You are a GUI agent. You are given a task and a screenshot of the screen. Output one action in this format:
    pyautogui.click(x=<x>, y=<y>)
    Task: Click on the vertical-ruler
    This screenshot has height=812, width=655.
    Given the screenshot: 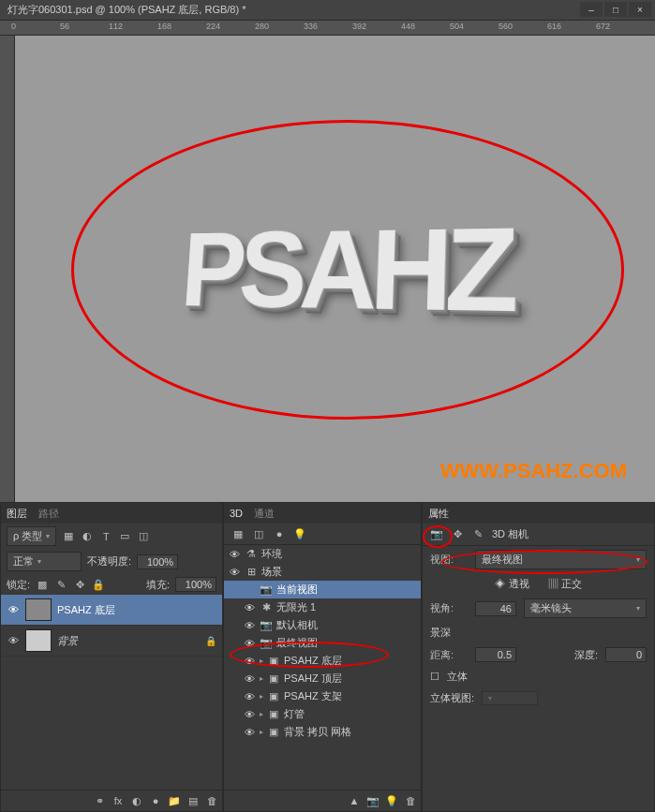 What is the action you would take?
    pyautogui.click(x=7, y=269)
    